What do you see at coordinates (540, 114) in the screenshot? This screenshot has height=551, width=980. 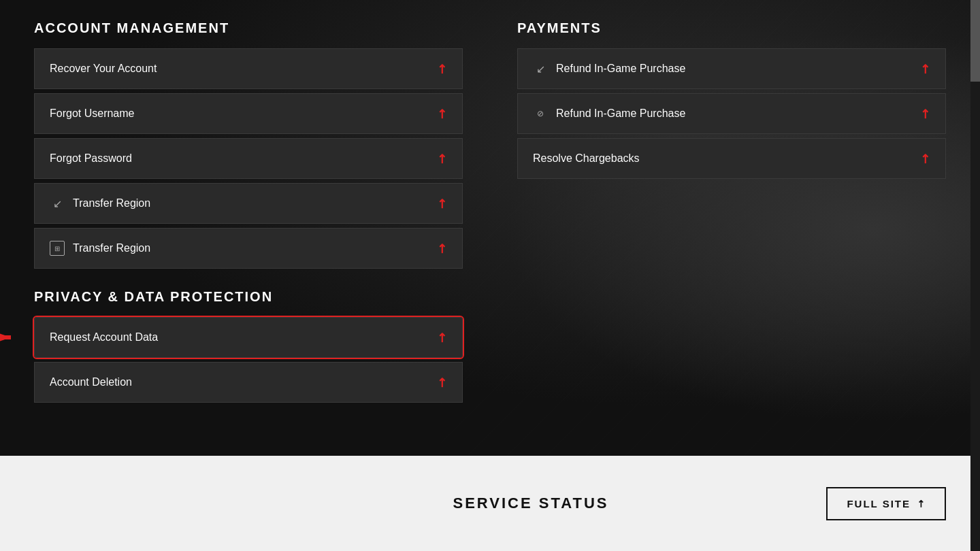 I see `refund-ingame-2-game-icon: ⊘` at bounding box center [540, 114].